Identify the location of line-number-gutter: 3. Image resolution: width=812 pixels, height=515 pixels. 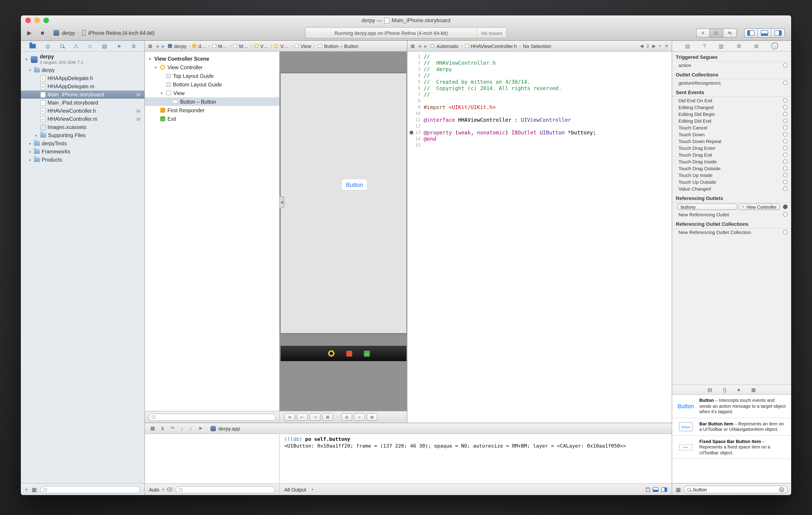
(415, 69).